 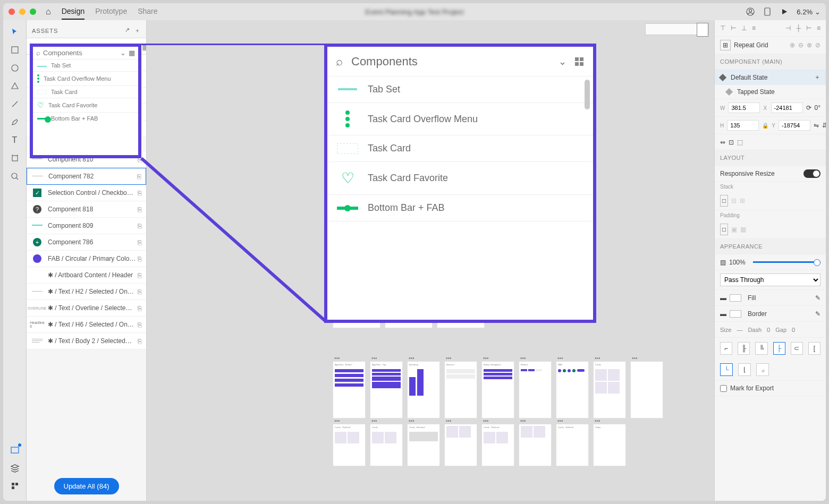 What do you see at coordinates (784, 12) in the screenshot?
I see `play-icon` at bounding box center [784, 12].